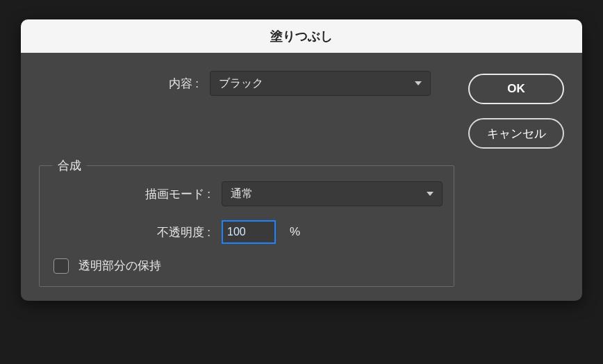 The height and width of the screenshot is (364, 603). I want to click on blend-mode-select: 通常, so click(332, 194).